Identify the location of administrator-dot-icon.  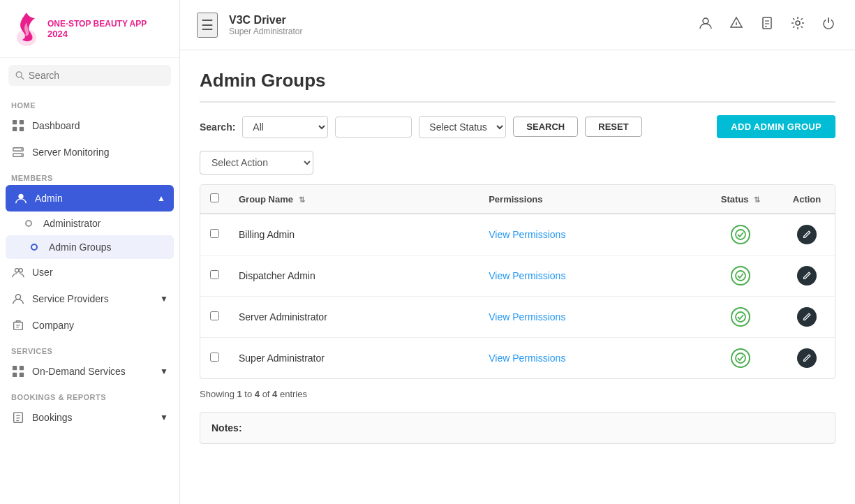
(29, 223).